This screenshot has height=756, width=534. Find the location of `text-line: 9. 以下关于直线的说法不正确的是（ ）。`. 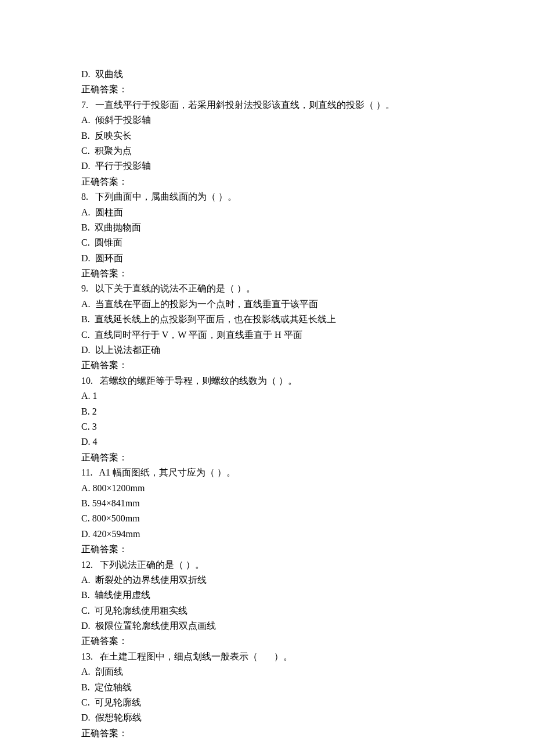

text-line: 9. 以下关于直线的说法不正确的是（ ）。 is located at coordinates (267, 289).